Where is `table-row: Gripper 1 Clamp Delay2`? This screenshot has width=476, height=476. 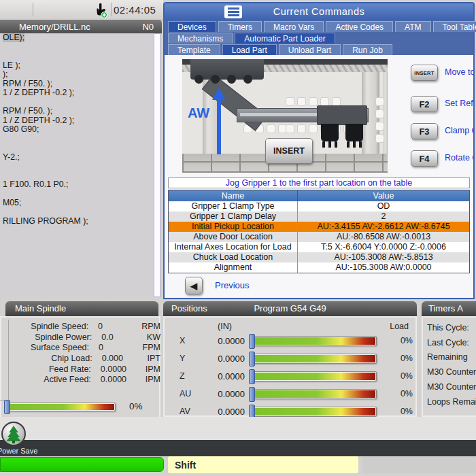
table-row: Gripper 1 Clamp Delay2 is located at coordinates (319, 216).